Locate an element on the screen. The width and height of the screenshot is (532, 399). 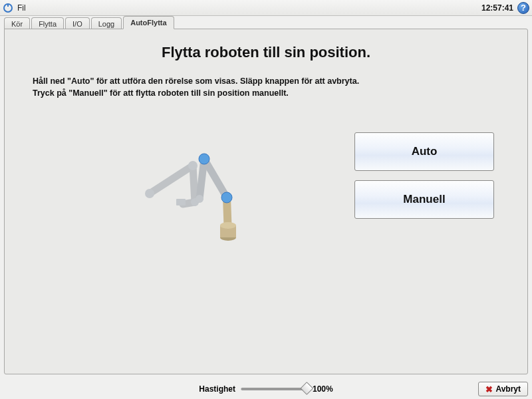
help-icon: ? is located at coordinates (523, 8).